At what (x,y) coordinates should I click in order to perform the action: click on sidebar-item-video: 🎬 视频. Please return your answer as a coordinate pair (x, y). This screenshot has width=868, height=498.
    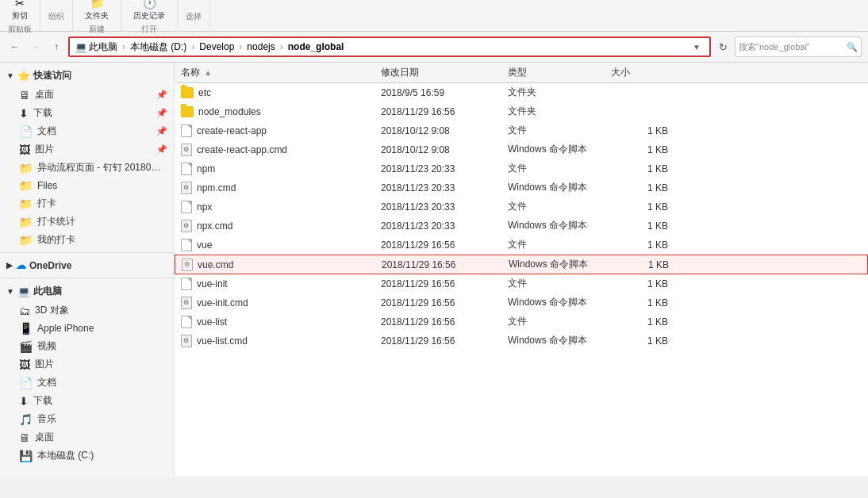
    Looking at the image, I should click on (87, 346).